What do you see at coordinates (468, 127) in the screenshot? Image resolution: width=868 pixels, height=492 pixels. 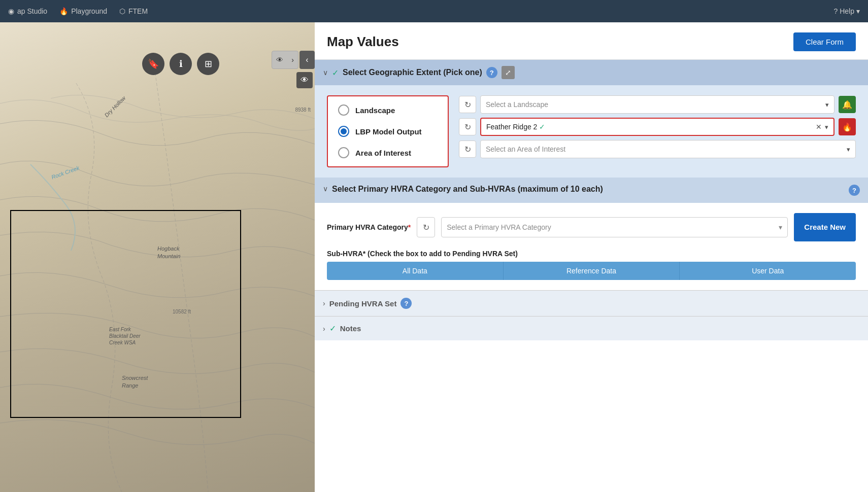 I see `lbp-refresh-button: ↻` at bounding box center [468, 127].